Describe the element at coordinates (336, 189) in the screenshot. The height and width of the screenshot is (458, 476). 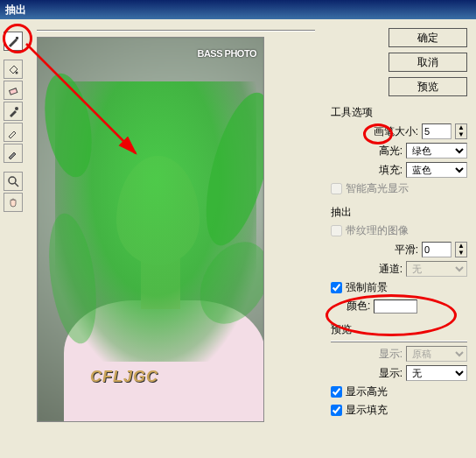
I see `smart-highlight-checkbox` at that location.